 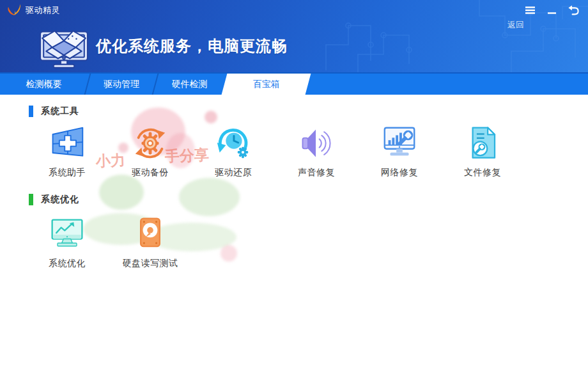 I want to click on tab-hardware-detection: 硬件检测, so click(x=189, y=84).